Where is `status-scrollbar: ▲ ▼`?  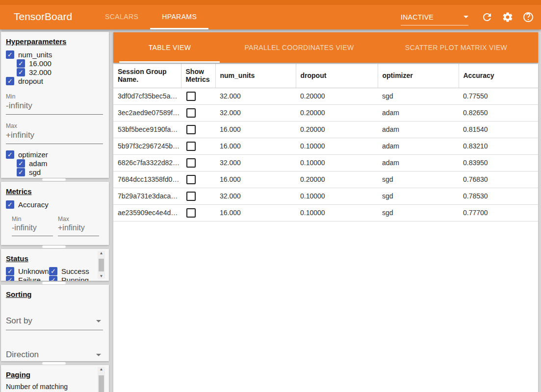 status-scrollbar: ▲ ▼ is located at coordinates (101, 265).